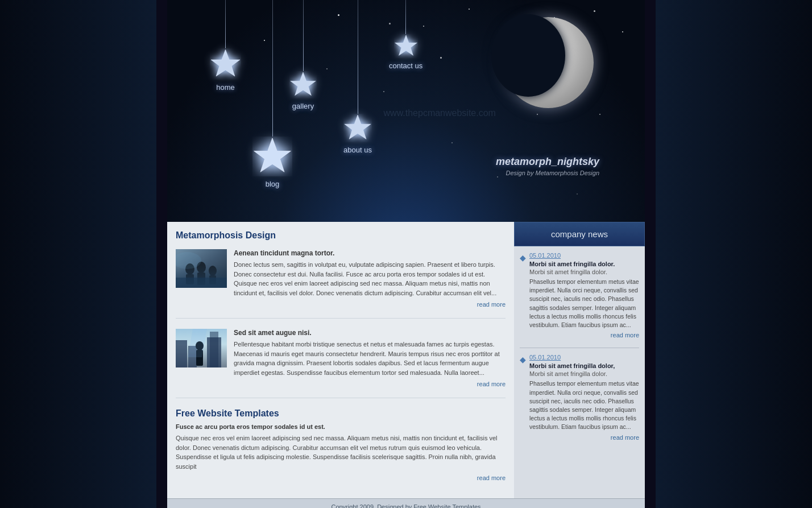 This screenshot has width=812, height=508. I want to click on hanging-line-blog, so click(273, 68).